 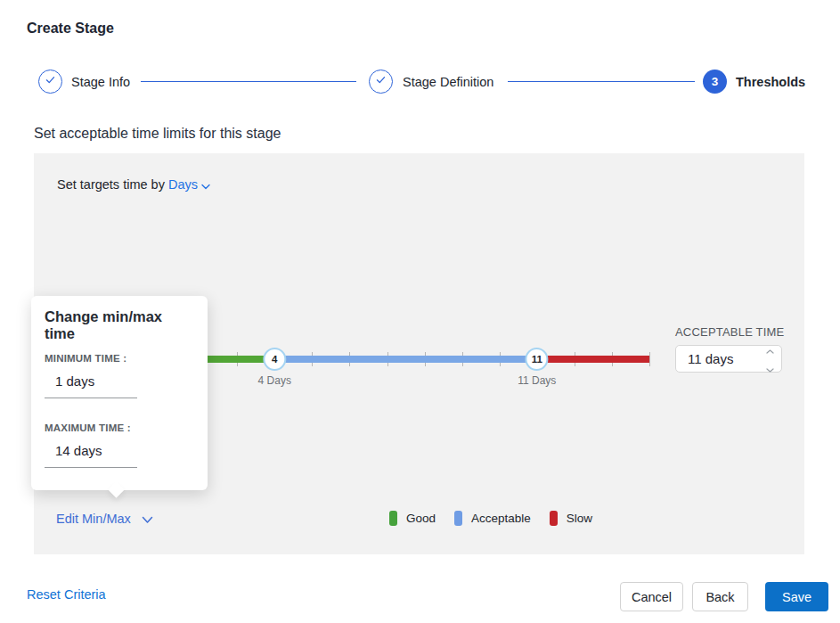 What do you see at coordinates (536, 381) in the screenshot?
I see `handle-label: 11 Days` at bounding box center [536, 381].